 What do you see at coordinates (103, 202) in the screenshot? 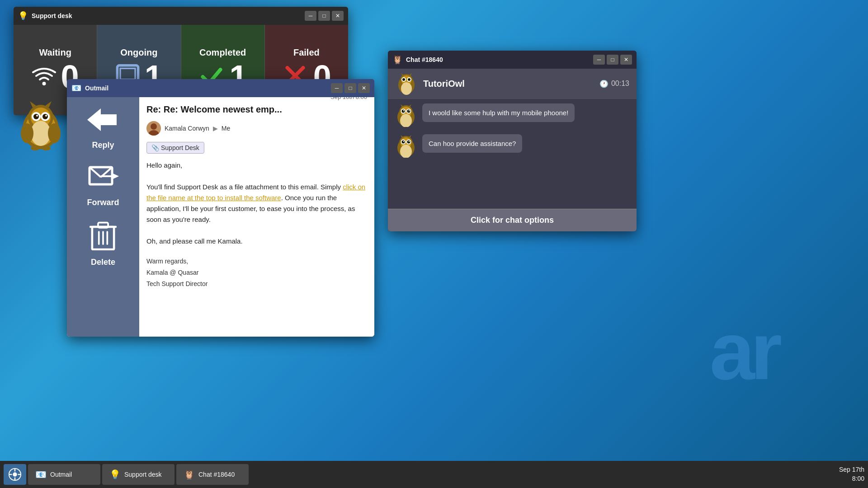
I see `forward-label: Forward` at bounding box center [103, 202].